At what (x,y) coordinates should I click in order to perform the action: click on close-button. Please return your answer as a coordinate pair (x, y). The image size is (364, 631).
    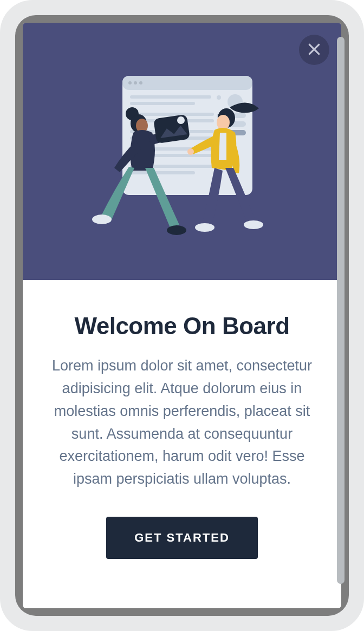
    Looking at the image, I should click on (314, 50).